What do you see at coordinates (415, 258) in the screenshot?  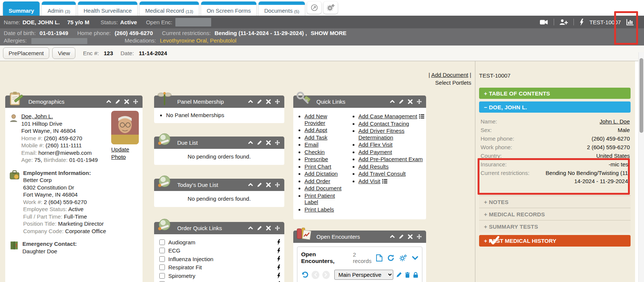 I see `chevron-down-icon` at bounding box center [415, 258].